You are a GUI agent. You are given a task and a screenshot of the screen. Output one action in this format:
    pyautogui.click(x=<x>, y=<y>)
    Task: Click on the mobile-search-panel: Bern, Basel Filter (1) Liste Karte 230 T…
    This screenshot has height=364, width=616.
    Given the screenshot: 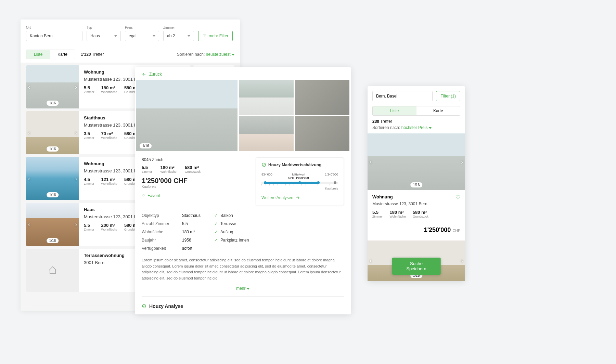 What is the action you would take?
    pyautogui.click(x=416, y=183)
    